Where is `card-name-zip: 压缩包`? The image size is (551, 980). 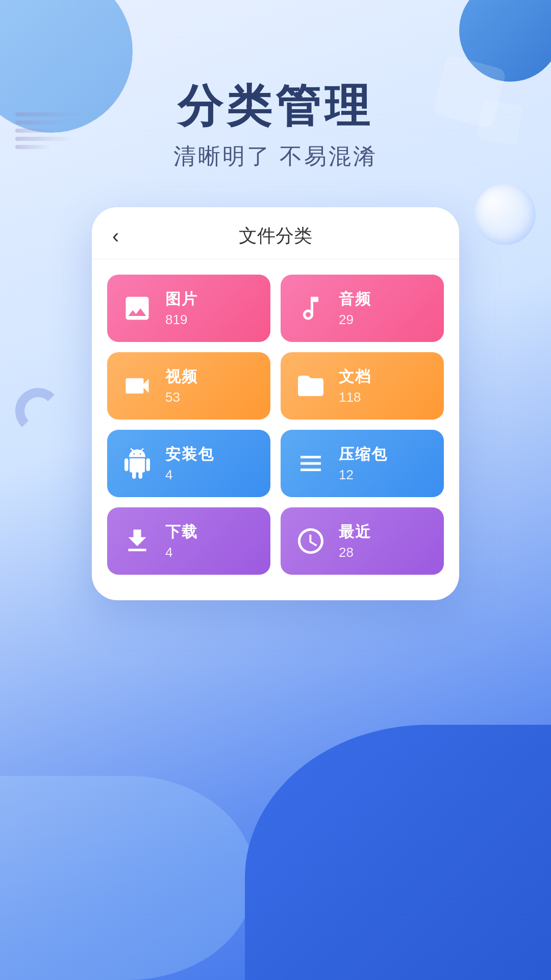
card-name-zip: 压缩包 is located at coordinates (363, 454).